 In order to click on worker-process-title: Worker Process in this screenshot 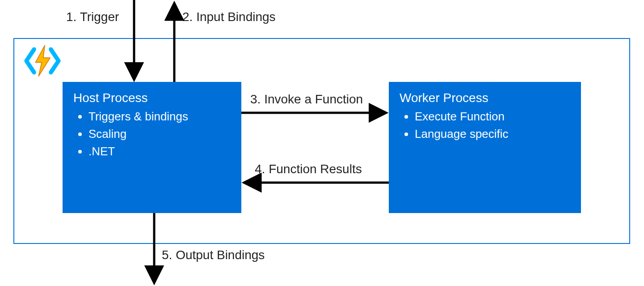, I will do `click(485, 98)`.